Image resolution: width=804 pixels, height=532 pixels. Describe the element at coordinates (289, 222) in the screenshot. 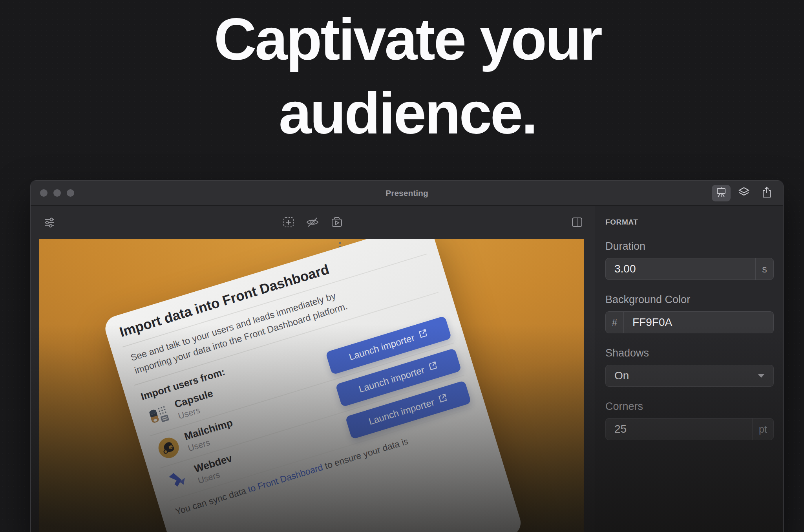

I see `add-frame-button` at that location.